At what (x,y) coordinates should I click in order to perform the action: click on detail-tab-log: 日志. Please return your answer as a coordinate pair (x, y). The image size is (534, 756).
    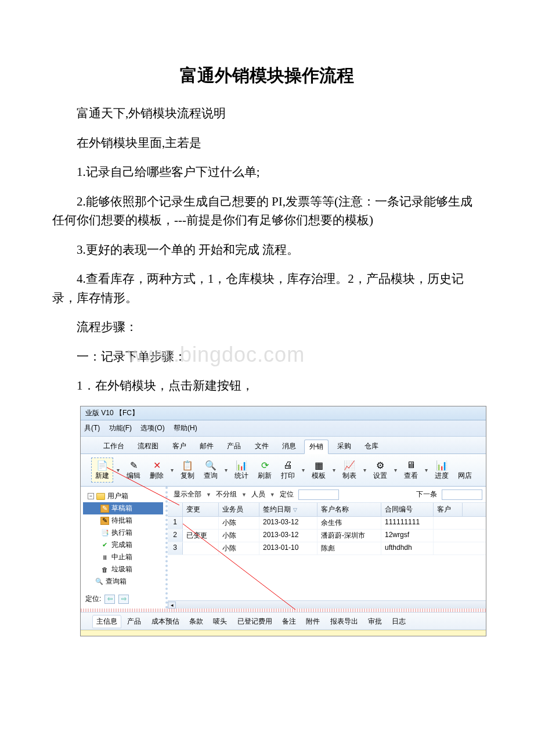
    Looking at the image, I should click on (399, 621).